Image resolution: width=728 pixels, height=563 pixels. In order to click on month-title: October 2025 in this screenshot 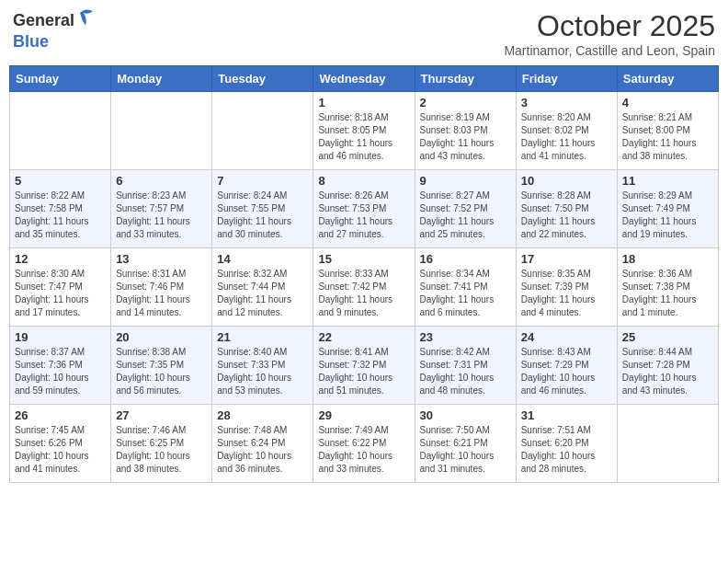, I will do `click(609, 26)`.